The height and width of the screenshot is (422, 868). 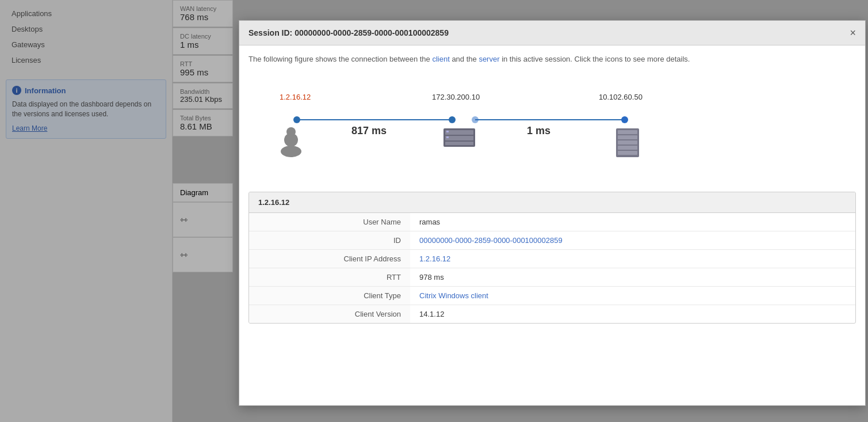 I want to click on row-value-id: 00000000-0000-2859-0000-000100002859, so click(x=633, y=240).